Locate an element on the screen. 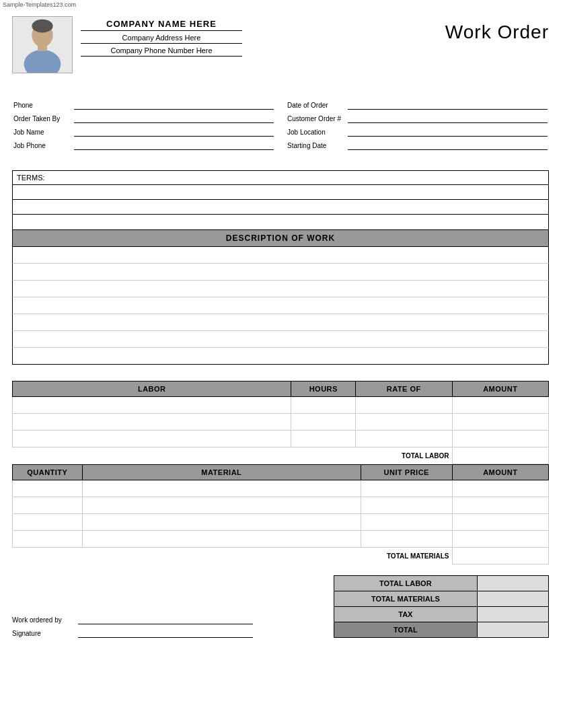 This screenshot has height=728, width=561. work-ordered-by-row: Work ordered by is located at coordinates (133, 620).